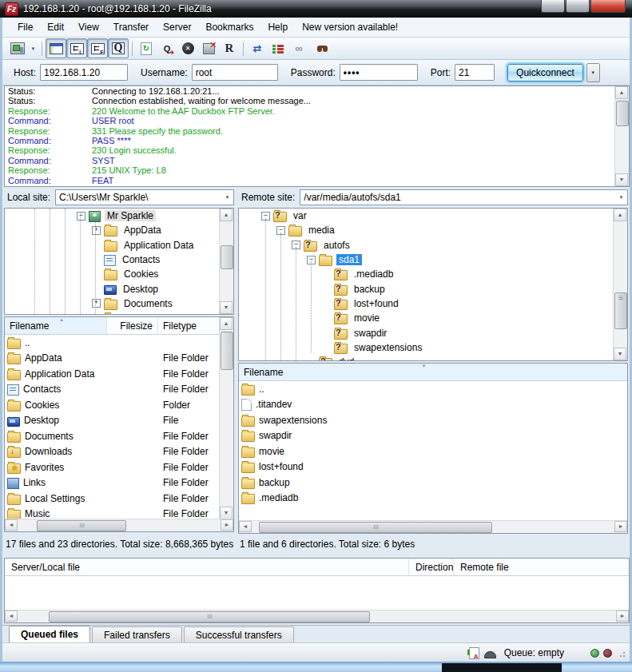  I want to click on remote-list-hscrollbar, so click(433, 527).